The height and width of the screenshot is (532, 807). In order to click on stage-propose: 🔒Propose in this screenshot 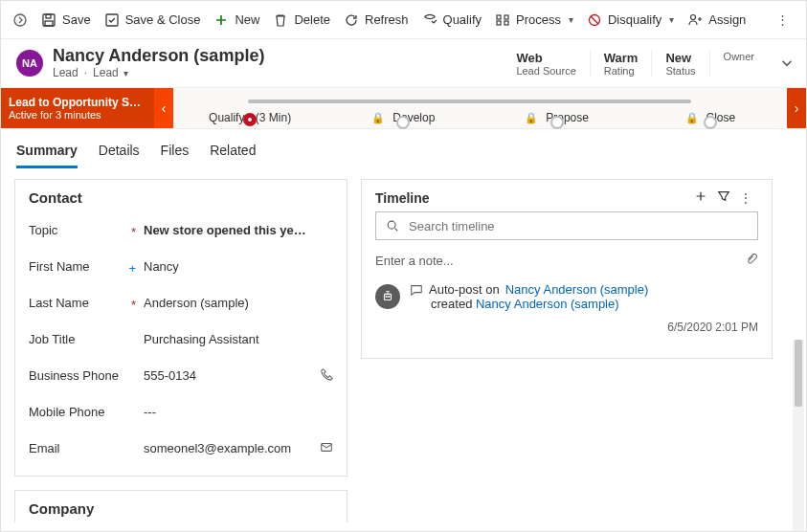, I will do `click(557, 119)`.